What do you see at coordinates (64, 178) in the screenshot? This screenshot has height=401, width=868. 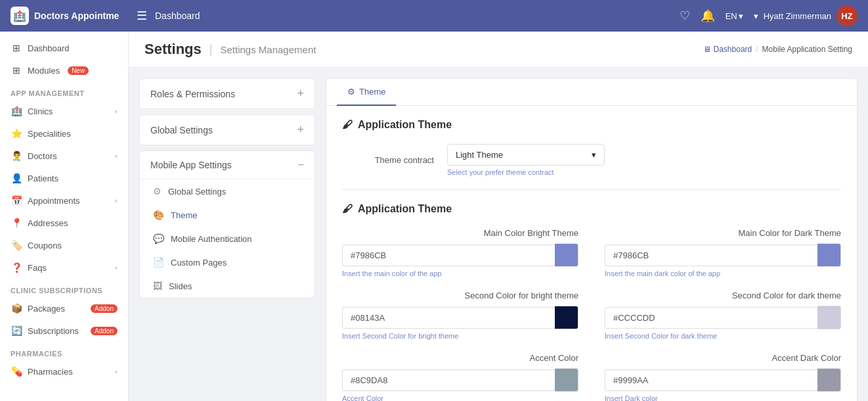 I see `sidebar-item-patients: 👤 Patients` at bounding box center [64, 178].